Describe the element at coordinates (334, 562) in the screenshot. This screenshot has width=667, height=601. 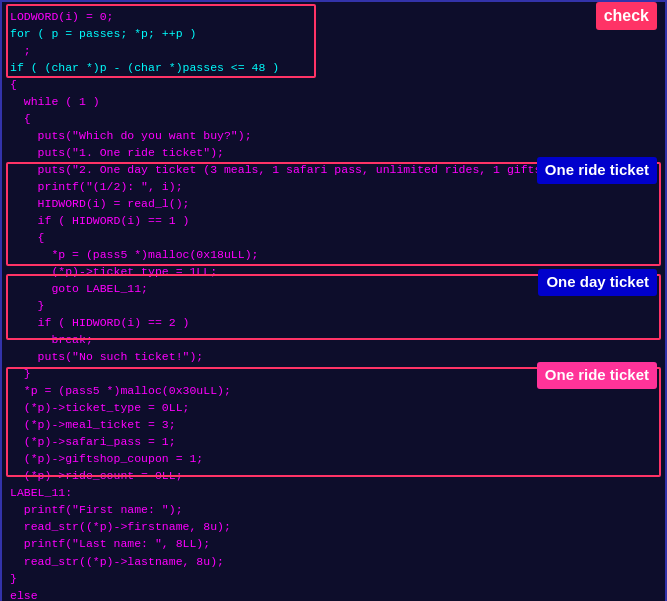
I see `code-line: read_str((*p)->lastname, 8u);` at that location.